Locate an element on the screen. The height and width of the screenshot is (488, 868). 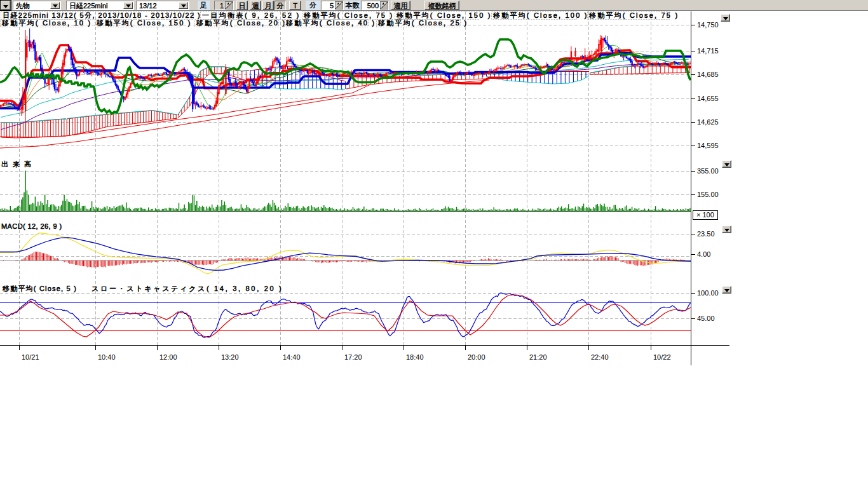
svg-text: 45.00 is located at coordinates (706, 318).